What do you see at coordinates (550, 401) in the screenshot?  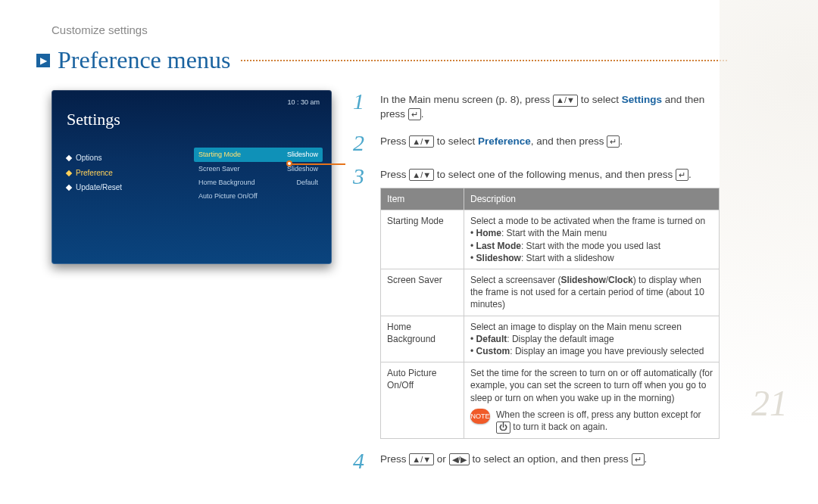 I see `table-row: Auto Picture On/Off Set the time for the…` at bounding box center [550, 401].